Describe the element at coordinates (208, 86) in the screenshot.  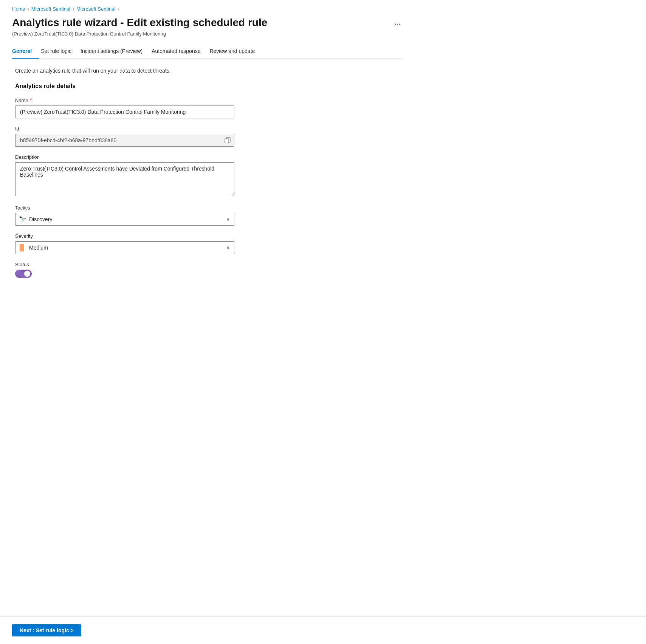
I see `section-title: Analytics rule details` at that location.